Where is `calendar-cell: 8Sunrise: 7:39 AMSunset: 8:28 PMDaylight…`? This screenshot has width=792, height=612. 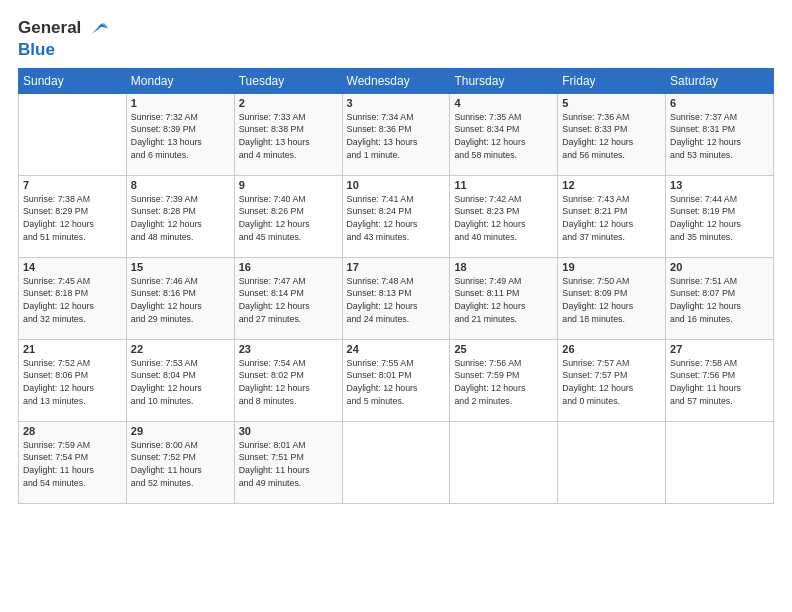 calendar-cell: 8Sunrise: 7:39 AMSunset: 8:28 PMDaylight… is located at coordinates (180, 216).